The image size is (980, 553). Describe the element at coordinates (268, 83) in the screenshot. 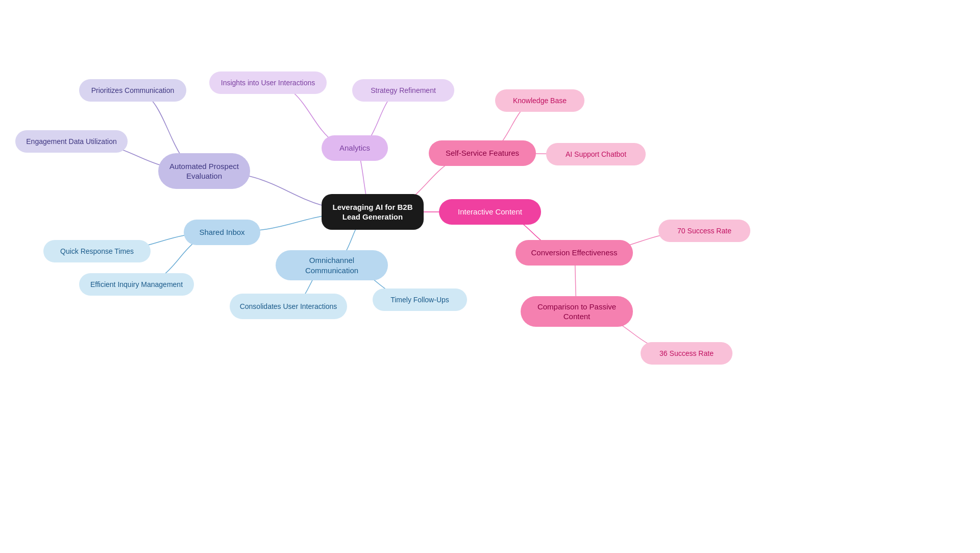

I see `insights-user-node: Insights into User Interactions` at that location.